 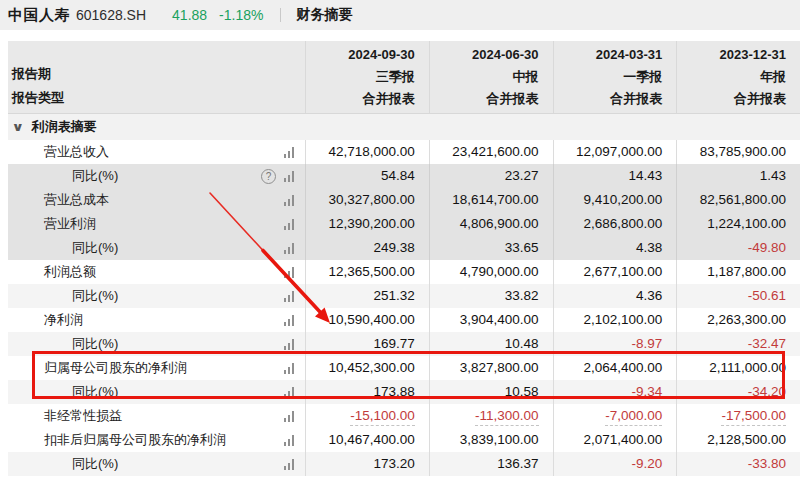 What do you see at coordinates (367, 344) in the screenshot?
I see `value-cell: 169.77` at bounding box center [367, 344].